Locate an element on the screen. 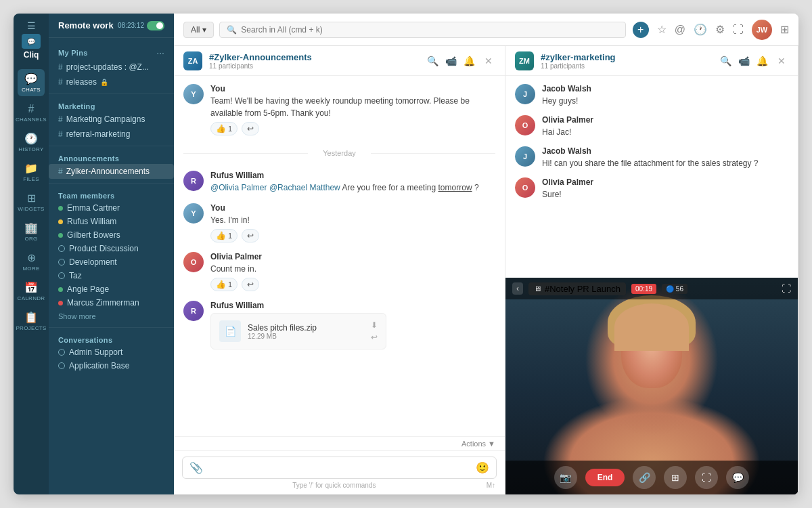 This screenshot has width=812, height=508. member-gilbert: Gilbert Bowers is located at coordinates (111, 235).